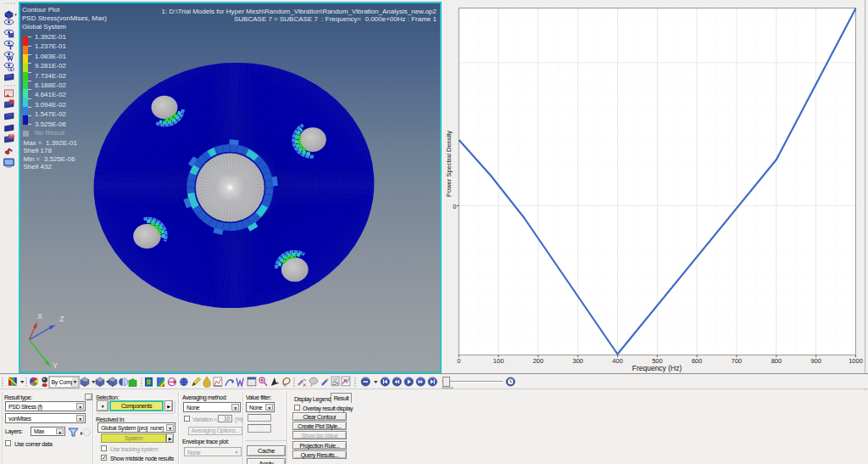 The image size is (868, 464). Describe the element at coordinates (737, 361) in the screenshot. I see `svg-text: 700` at that location.